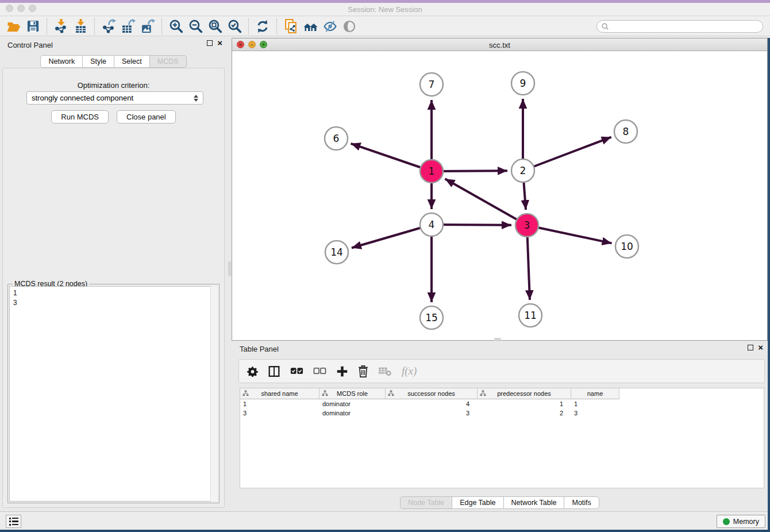 This screenshot has width=770, height=532. What do you see at coordinates (527, 225) in the screenshot?
I see `graph-node-3: 3` at bounding box center [527, 225].